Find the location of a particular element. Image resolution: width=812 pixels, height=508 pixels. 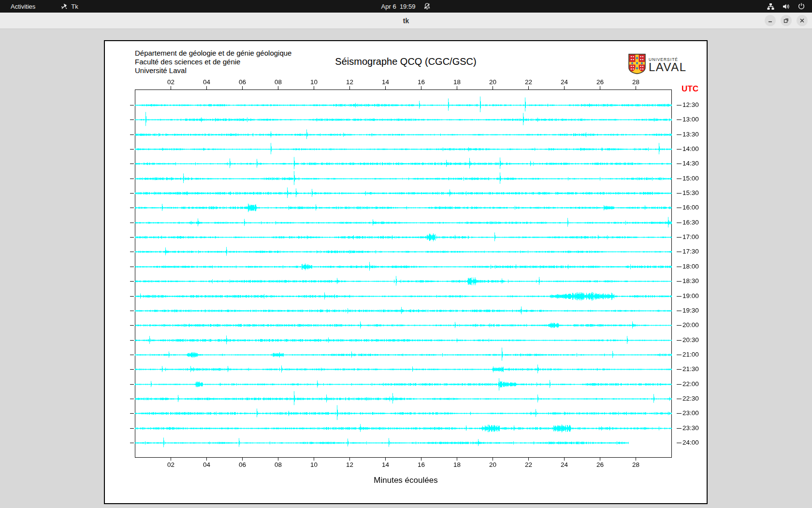

x-tick-label-top: 26 is located at coordinates (600, 82).